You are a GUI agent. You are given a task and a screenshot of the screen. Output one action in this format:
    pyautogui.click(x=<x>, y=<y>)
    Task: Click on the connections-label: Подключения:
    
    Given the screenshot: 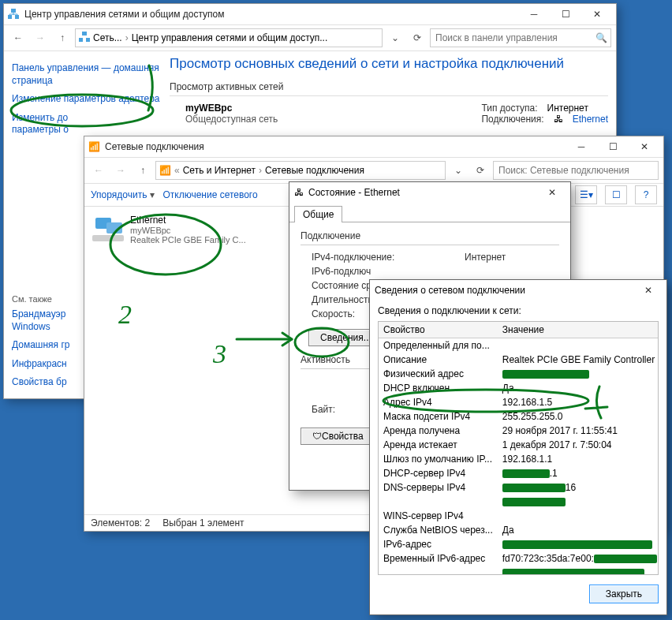 What is the action you would take?
    pyautogui.click(x=513, y=119)
    